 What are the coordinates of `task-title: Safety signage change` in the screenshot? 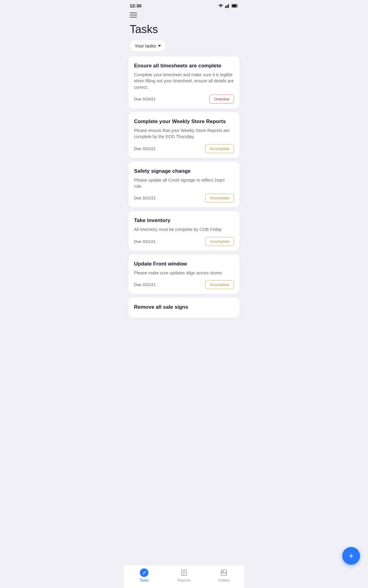 It's located at (184, 171).